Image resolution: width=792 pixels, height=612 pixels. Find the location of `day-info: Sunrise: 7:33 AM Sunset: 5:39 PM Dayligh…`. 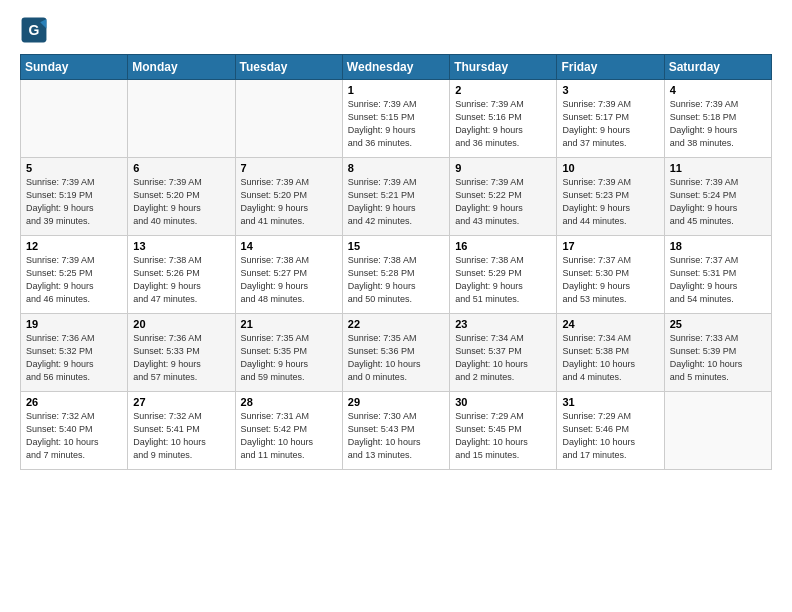

day-info: Sunrise: 7:33 AM Sunset: 5:39 PM Dayligh… is located at coordinates (718, 358).